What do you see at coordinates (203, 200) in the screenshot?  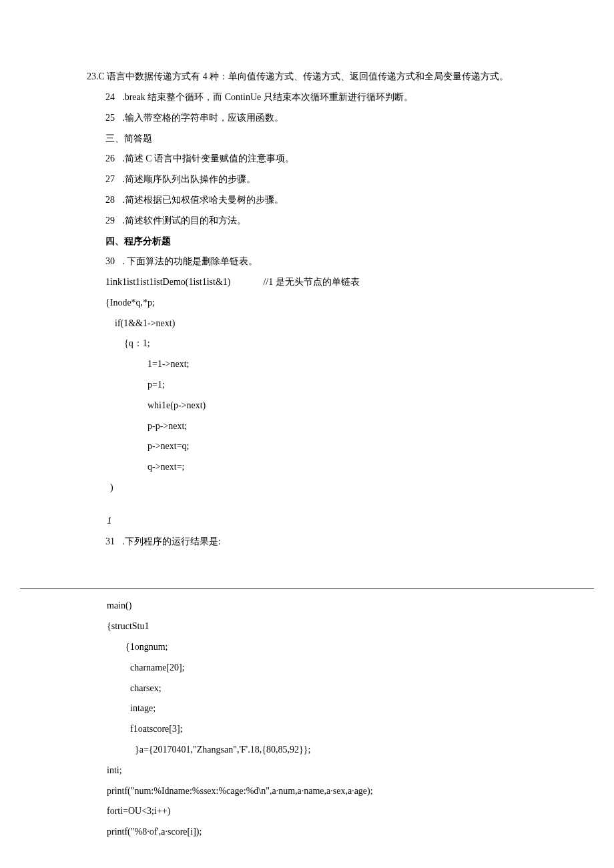 I see `item-text: .简述根据已知权值求哈夫曼树的步骤。` at bounding box center [203, 200].